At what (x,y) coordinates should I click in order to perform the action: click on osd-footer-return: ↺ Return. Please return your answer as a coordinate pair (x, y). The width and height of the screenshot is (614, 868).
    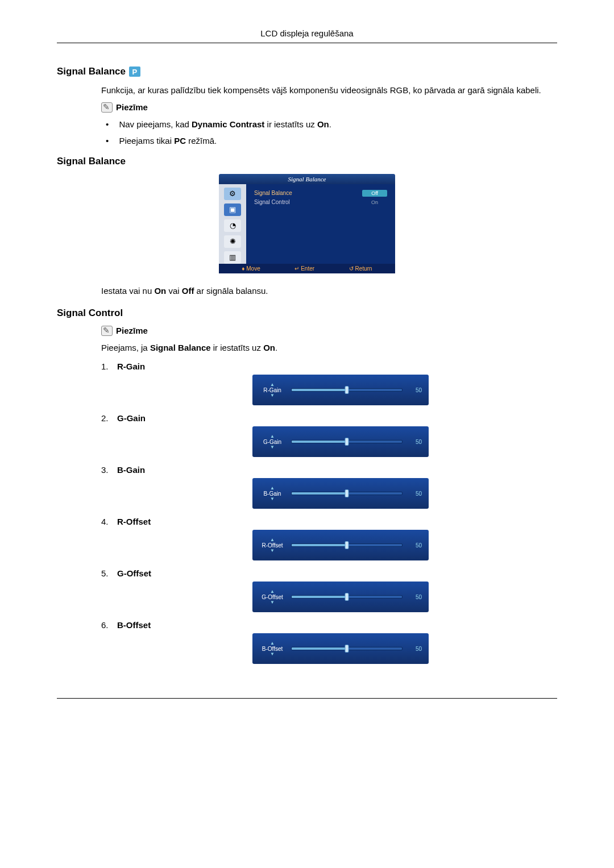
    Looking at the image, I should click on (360, 268).